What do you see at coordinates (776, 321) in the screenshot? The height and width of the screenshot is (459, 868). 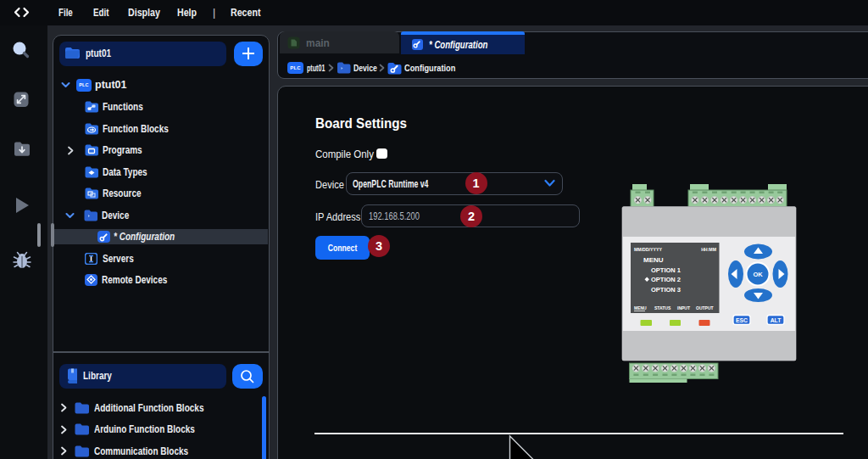 I see `svg-text: ALT` at bounding box center [776, 321].